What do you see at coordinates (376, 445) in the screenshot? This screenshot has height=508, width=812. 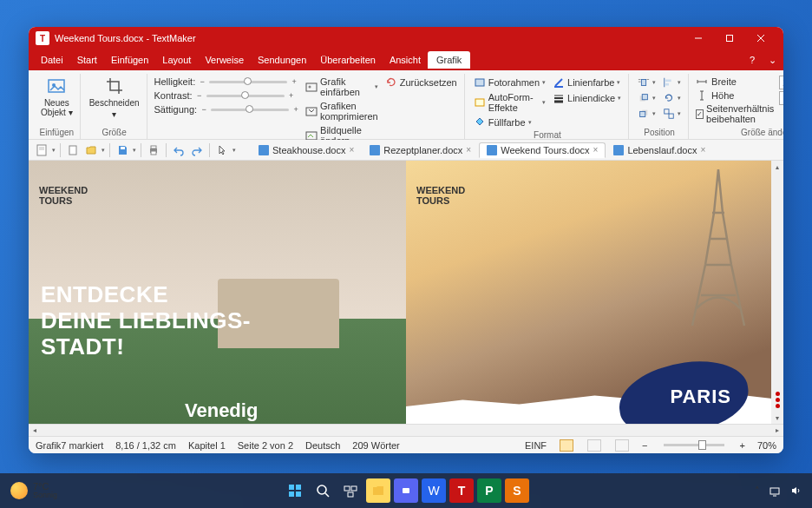 I see `status-wordcount: 209 Wörter` at bounding box center [376, 445].